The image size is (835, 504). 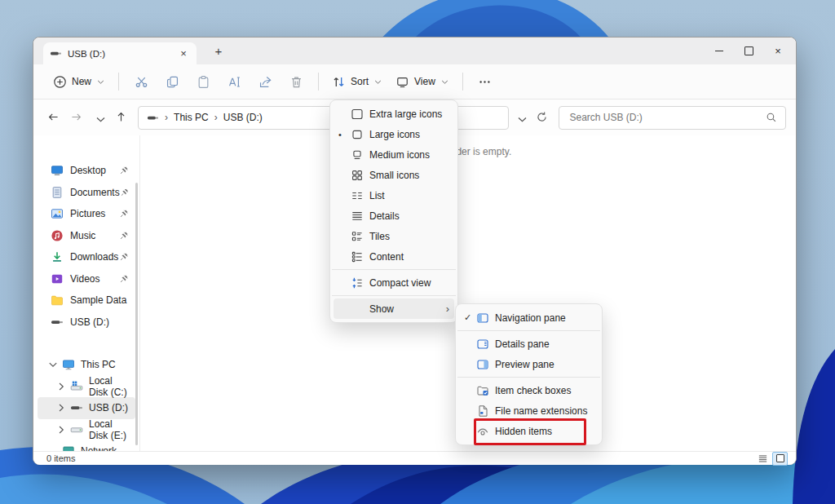 What do you see at coordinates (400, 283) in the screenshot?
I see `menu-item-label: Compact view` at bounding box center [400, 283].